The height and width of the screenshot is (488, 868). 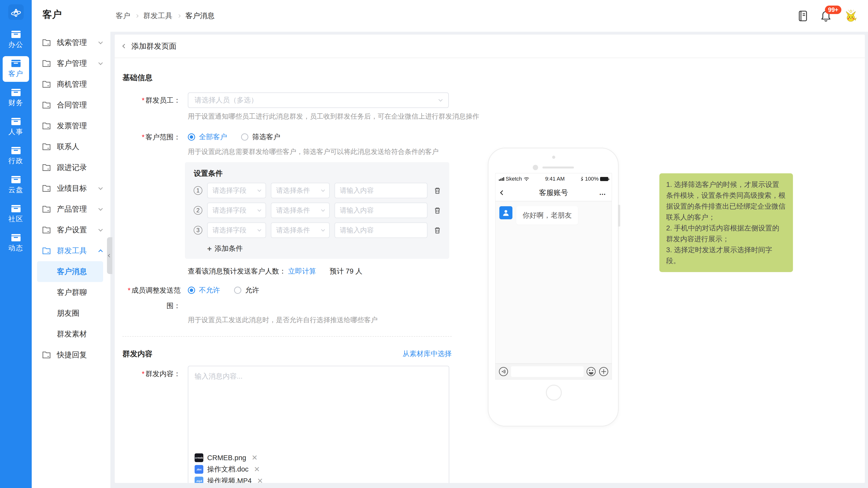 What do you see at coordinates (71, 126) in the screenshot?
I see `sidebar-item-invoices: 发票管理` at bounding box center [71, 126].